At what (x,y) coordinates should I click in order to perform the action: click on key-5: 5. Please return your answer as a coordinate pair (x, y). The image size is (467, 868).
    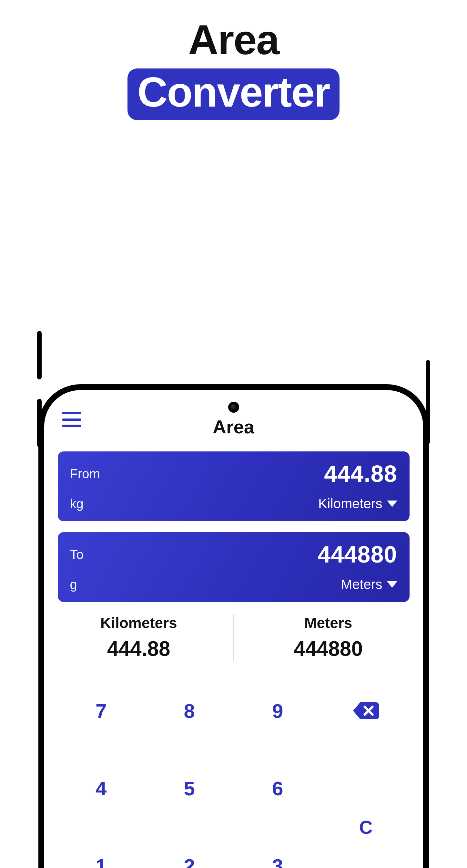
    Looking at the image, I should click on (189, 788).